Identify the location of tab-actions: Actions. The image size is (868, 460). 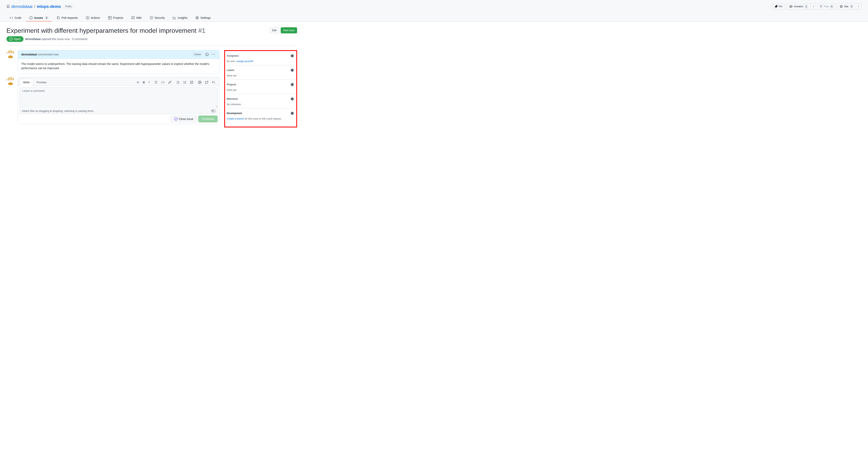
(93, 18).